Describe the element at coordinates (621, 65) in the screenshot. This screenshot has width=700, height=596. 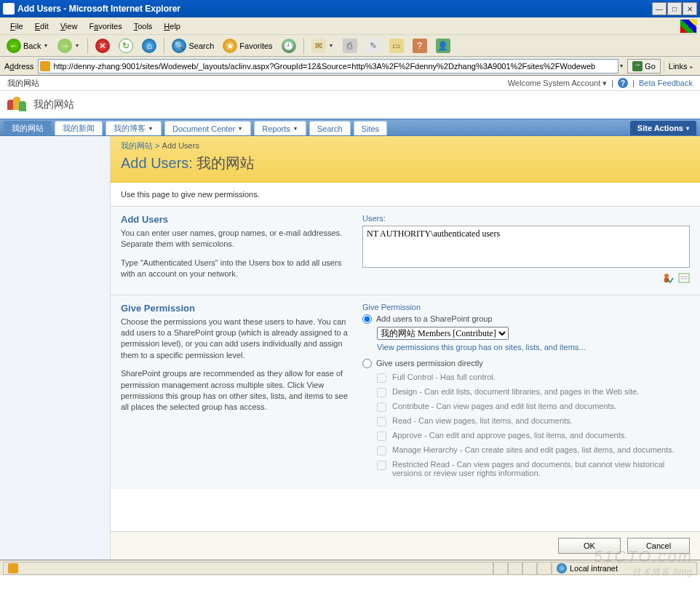
I see `address-dropdown-icon: ▾` at that location.